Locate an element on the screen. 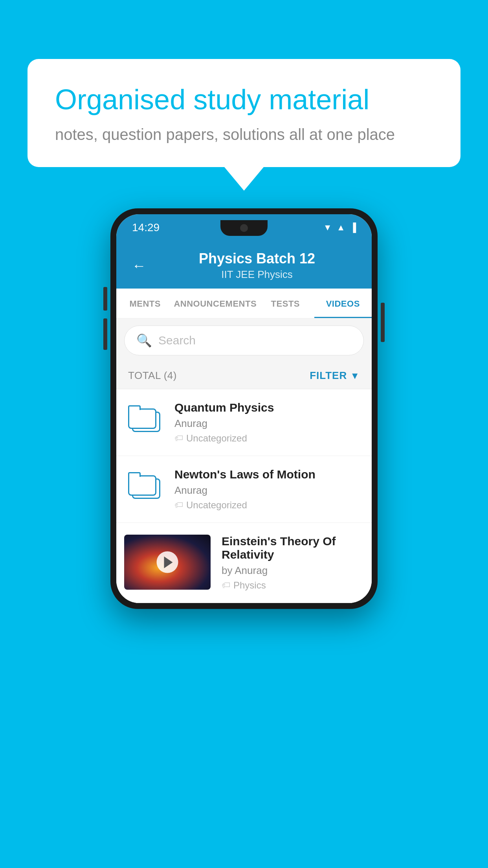 The width and height of the screenshot is (488, 868). subtitle-physics: Physics is located at coordinates (275, 274).